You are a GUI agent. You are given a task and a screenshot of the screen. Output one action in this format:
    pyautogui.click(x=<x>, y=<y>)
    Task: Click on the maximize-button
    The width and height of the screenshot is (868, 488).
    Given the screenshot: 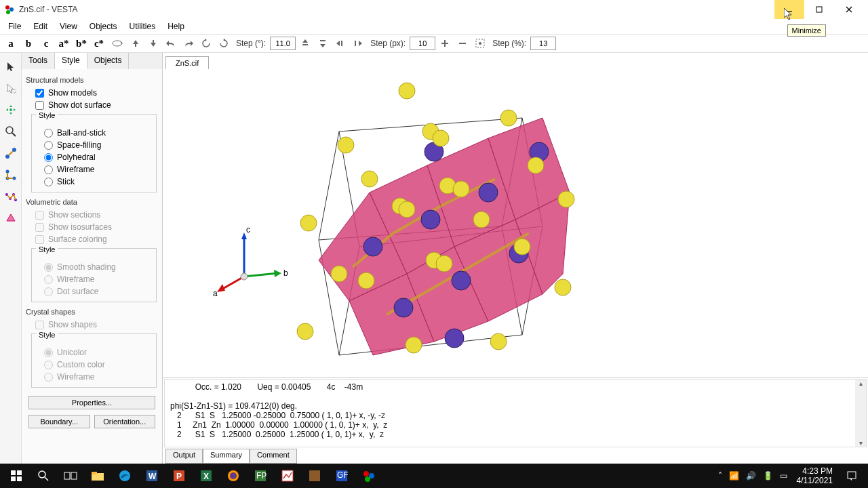 What is the action you would take?
    pyautogui.click(x=819, y=9)
    